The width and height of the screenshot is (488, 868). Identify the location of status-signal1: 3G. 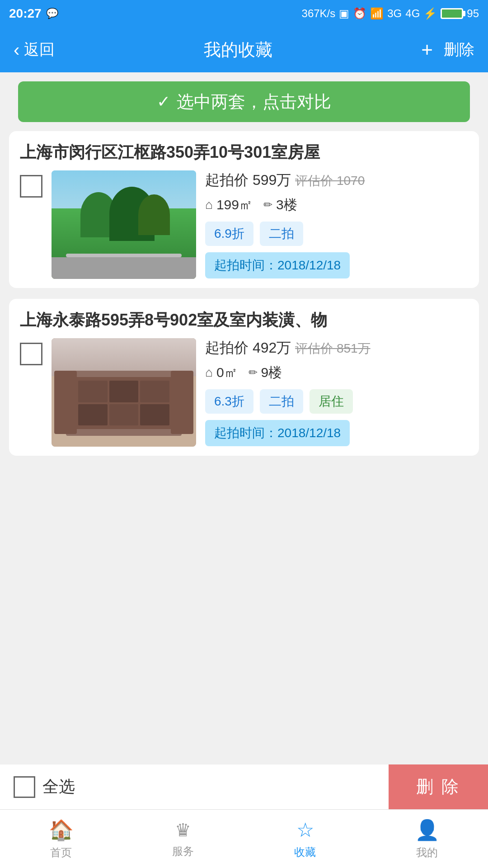
(394, 14).